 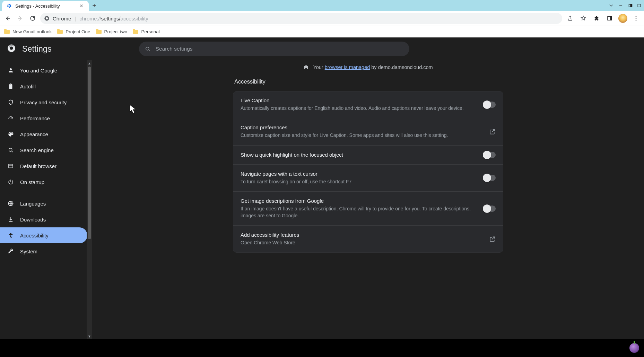 What do you see at coordinates (322, 18) in the screenshot?
I see `browser-toolbar: Chrome | chrome://settings/accessibility` at bounding box center [322, 18].